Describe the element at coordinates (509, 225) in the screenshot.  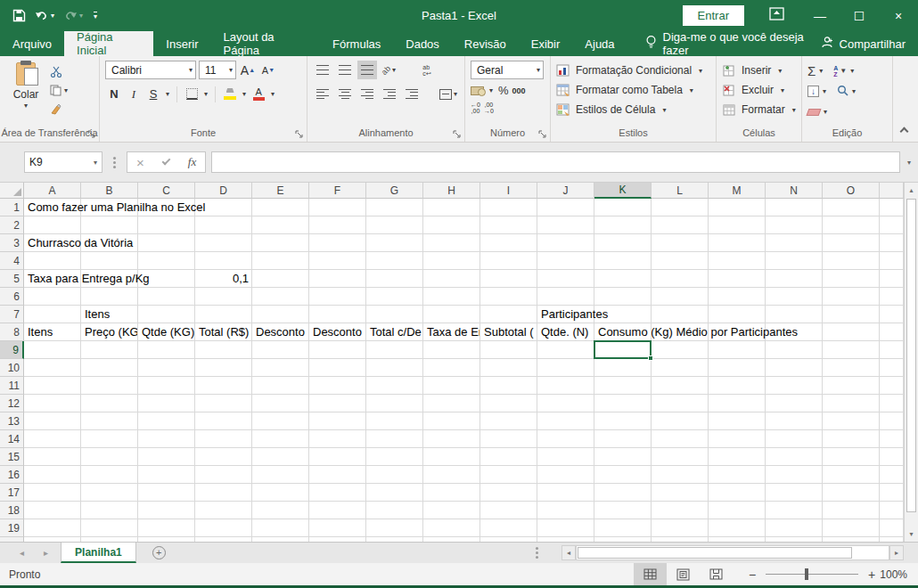
I see `cell-I2` at that location.